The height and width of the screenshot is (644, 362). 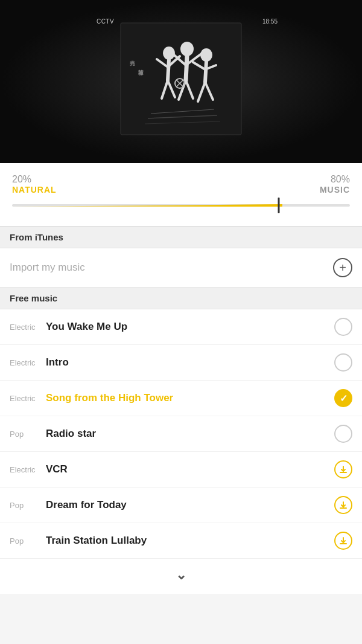 I want to click on balance-labels: 20% NATURAL 80% MUSIC, so click(x=181, y=184).